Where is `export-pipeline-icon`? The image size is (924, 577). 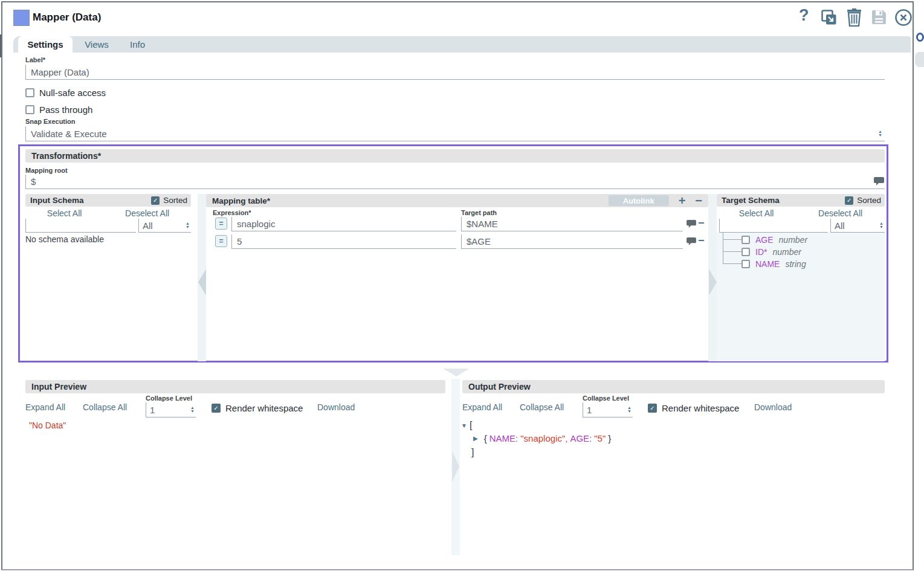 export-pipeline-icon is located at coordinates (829, 18).